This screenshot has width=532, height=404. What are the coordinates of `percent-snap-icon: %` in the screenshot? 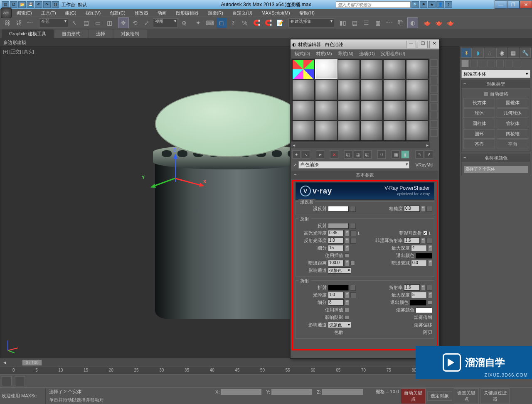 It's located at (245, 23).